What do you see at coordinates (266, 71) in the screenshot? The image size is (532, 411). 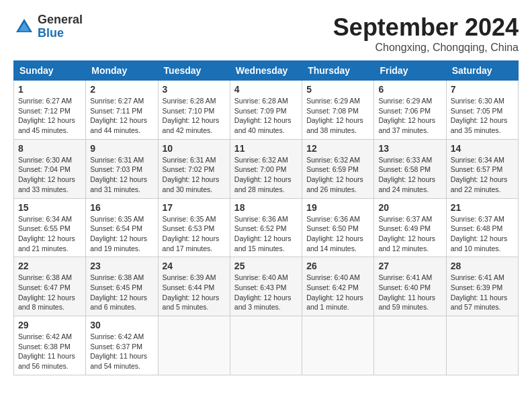 I see `header-cell-wednesday: Wednesday` at bounding box center [266, 71].